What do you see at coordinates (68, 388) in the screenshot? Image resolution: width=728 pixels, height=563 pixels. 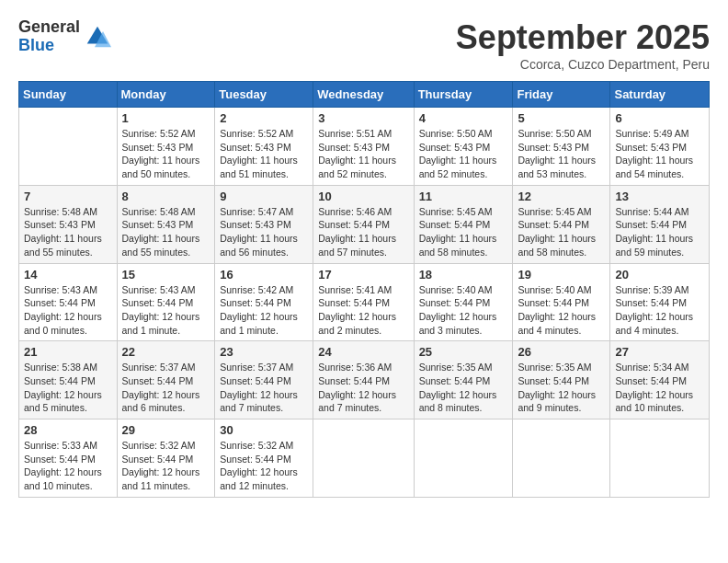 I see `day-info: Sunrise: 5:38 AMSunset: 5:44 PMDaylight:…` at bounding box center [68, 388].